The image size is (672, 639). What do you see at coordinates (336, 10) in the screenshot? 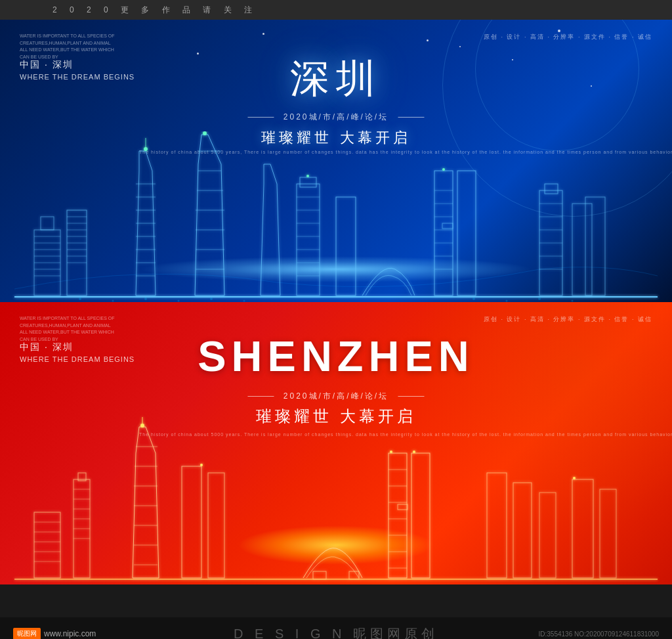
I see `top-bar: 2 0 2 0 更 多 作 品 请 关 注` at bounding box center [336, 10].